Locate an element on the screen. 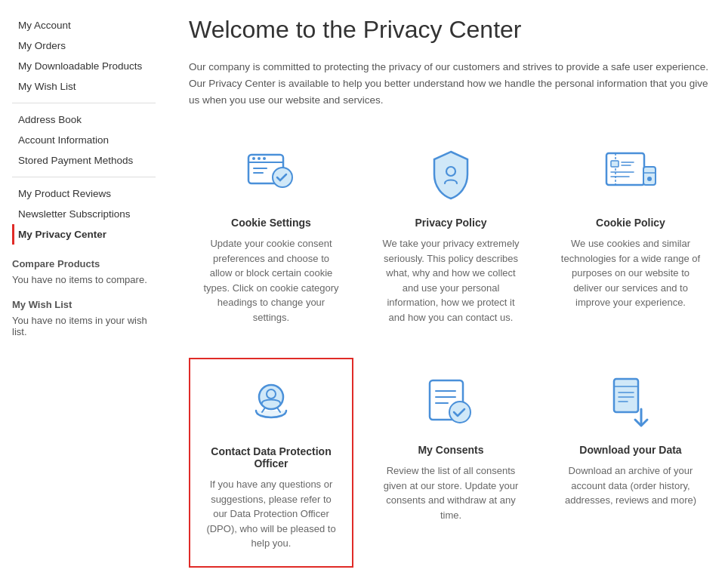 This screenshot has width=725, height=588. privacy-card-desc-privacy-policy: We take your privacy extremely seriously… is located at coordinates (451, 281).